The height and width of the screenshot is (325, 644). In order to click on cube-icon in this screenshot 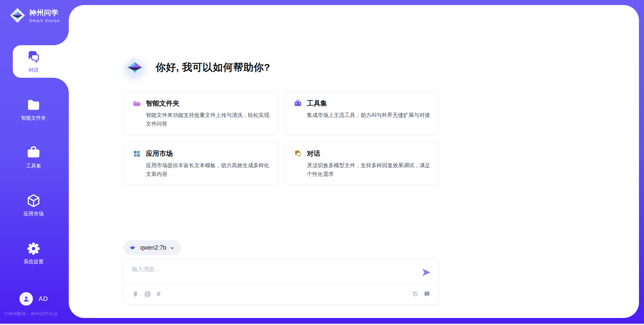, I will do `click(34, 201)`.